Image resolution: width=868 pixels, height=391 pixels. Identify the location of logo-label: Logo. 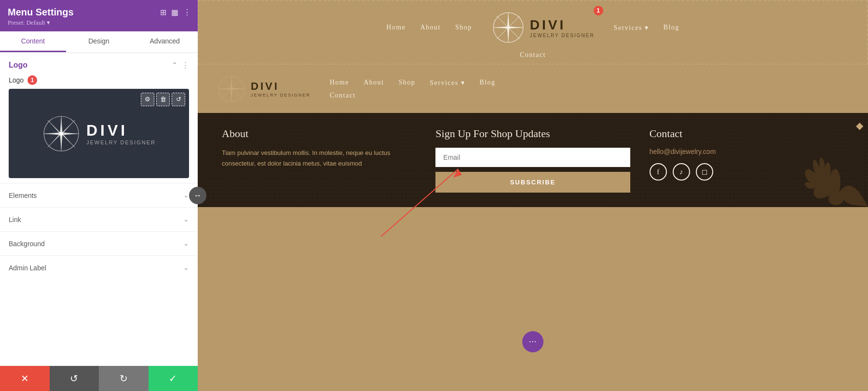
(16, 80).